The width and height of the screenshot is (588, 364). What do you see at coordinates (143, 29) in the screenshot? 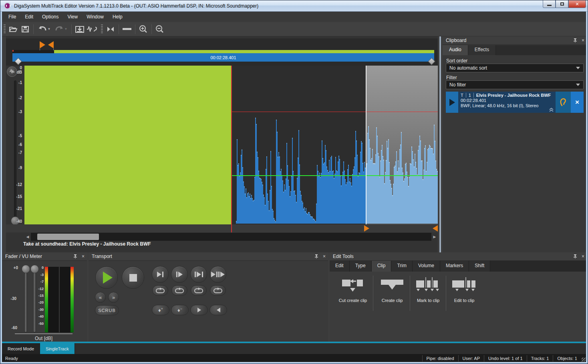
I see `zoom-in-button` at bounding box center [143, 29].